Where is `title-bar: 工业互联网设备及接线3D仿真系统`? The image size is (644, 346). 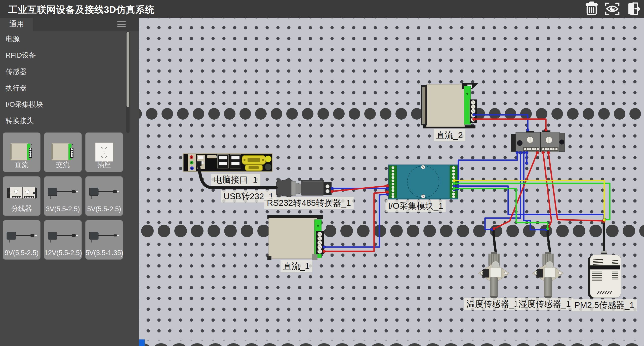
title-bar: 工业互联网设备及接线3D仿真系统 is located at coordinates (322, 9).